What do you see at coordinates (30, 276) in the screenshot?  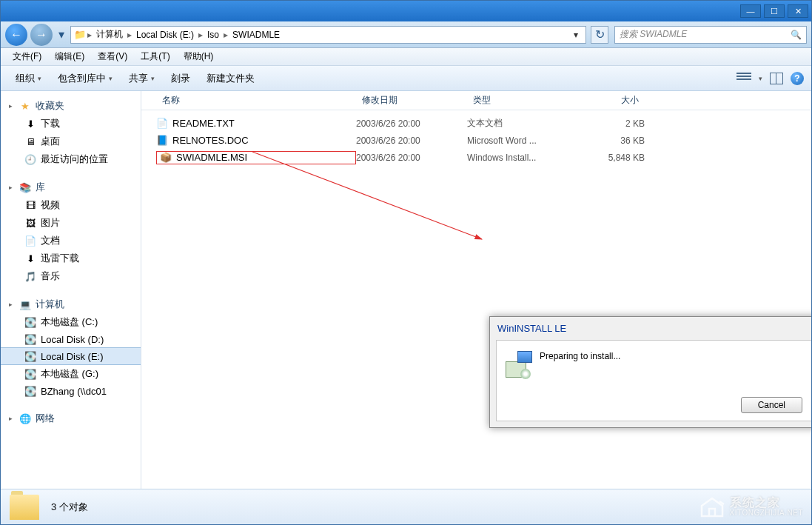 I see `music-icon: 🎵` at bounding box center [30, 276].